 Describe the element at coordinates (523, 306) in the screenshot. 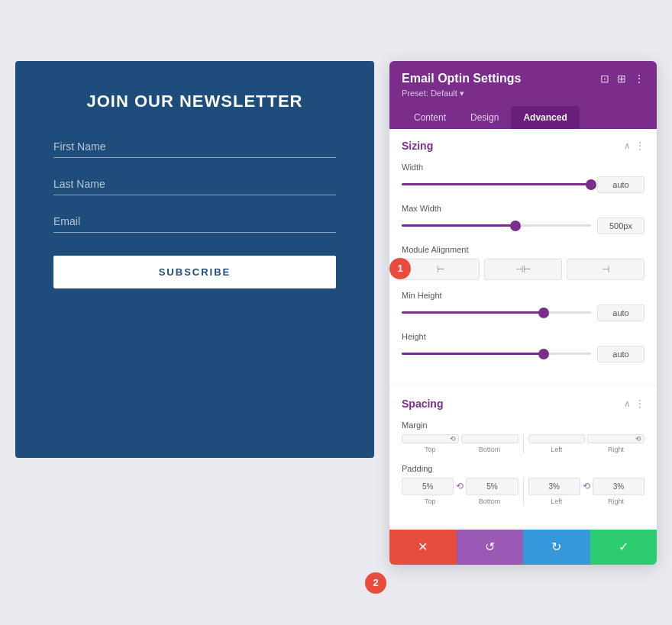

I see `min-height-field: Min Height auto` at that location.